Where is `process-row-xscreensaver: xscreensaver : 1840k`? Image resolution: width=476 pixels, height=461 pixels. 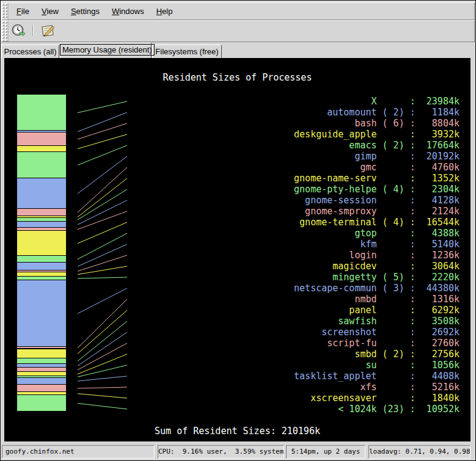 process-row-xscreensaver: xscreensaver : 1840k is located at coordinates (376, 398).